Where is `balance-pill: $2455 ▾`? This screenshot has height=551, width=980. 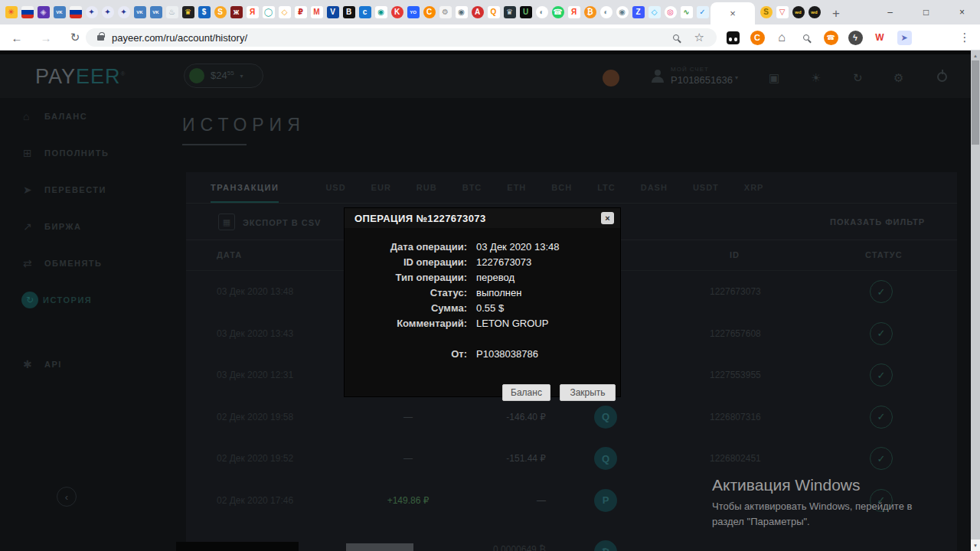 balance-pill: $2455 ▾ is located at coordinates (224, 76).